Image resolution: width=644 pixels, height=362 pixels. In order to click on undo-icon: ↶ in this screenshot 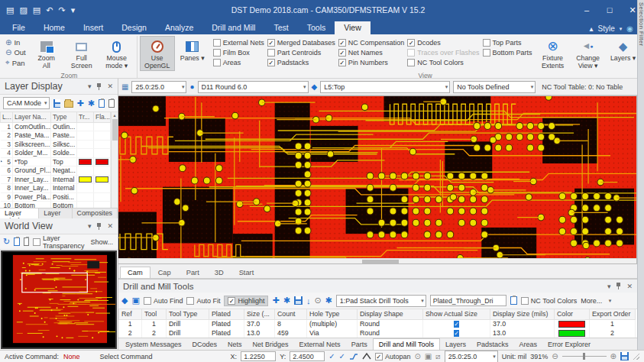, I will do `click(49, 11)`.